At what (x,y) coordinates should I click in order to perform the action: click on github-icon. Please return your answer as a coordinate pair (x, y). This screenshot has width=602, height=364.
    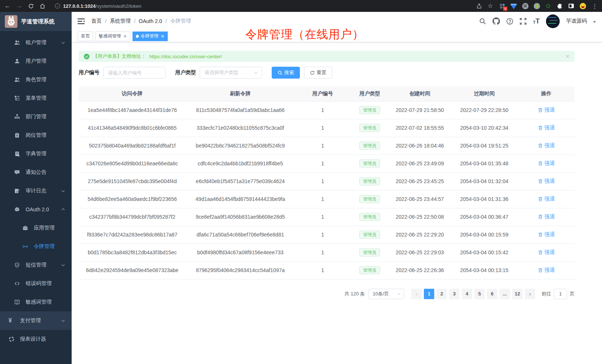
    Looking at the image, I should click on (496, 21).